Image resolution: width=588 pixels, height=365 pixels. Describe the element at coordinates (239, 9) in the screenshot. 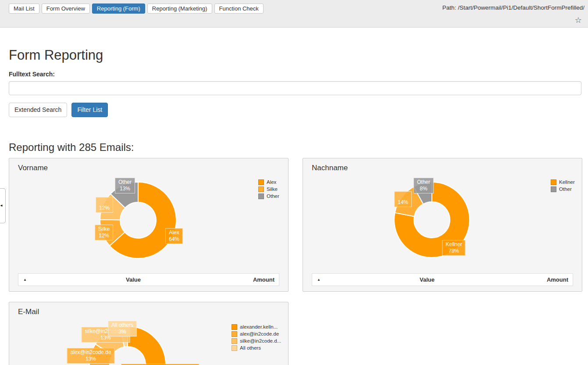

I see `tab-function-check: Function Check` at that location.